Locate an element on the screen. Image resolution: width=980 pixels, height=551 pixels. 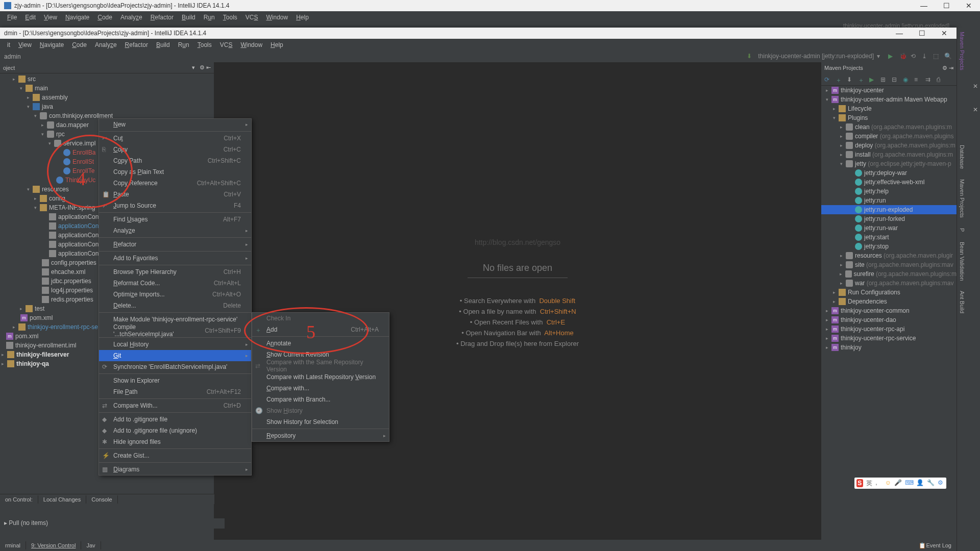
menu-file: File is located at coordinates (12, 17).